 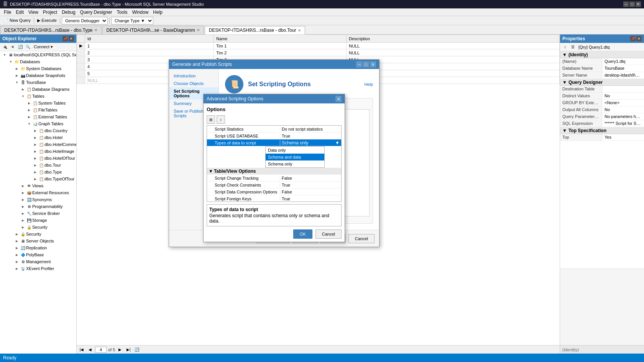 I want to click on tree-item-external-resources: ▶ 📦 External Resources, so click(x=38, y=193).